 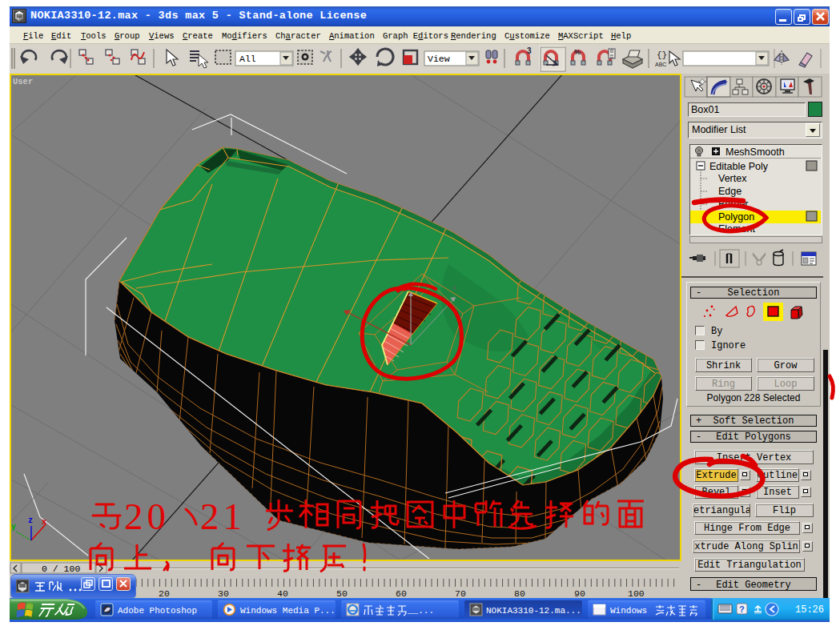 What do you see at coordinates (737, 217) in the screenshot?
I see `svg-text: Polygon` at bounding box center [737, 217].